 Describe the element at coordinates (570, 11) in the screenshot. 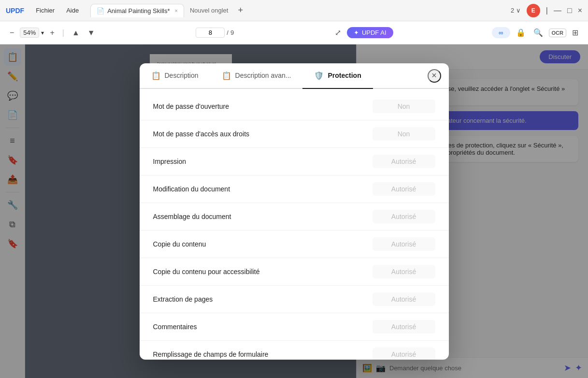

I see `maximize-button: □` at that location.